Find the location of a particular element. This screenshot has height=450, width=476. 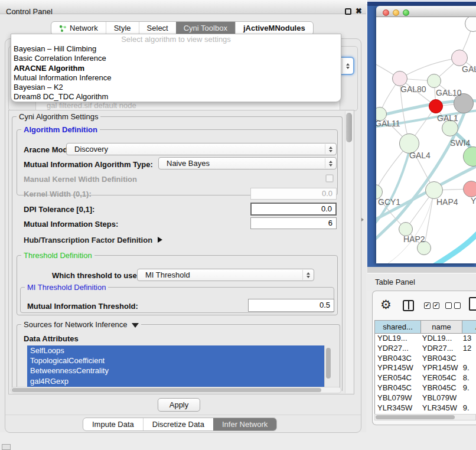

dpi-tolerance-label: DPI Tolerance [0,1]: is located at coordinates (59, 209).